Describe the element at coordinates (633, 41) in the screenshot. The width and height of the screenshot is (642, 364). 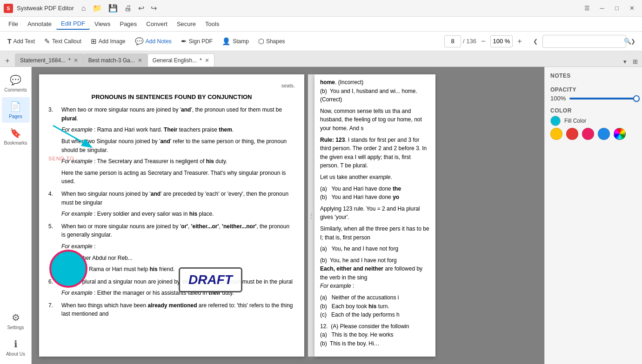
I see `next-page-button: ❯` at that location.